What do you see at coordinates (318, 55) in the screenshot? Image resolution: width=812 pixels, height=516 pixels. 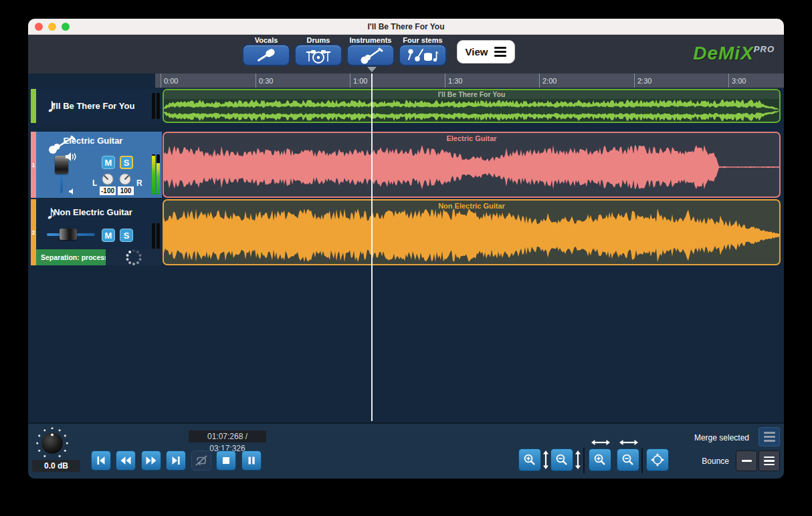 I see `drums-button` at bounding box center [318, 55].